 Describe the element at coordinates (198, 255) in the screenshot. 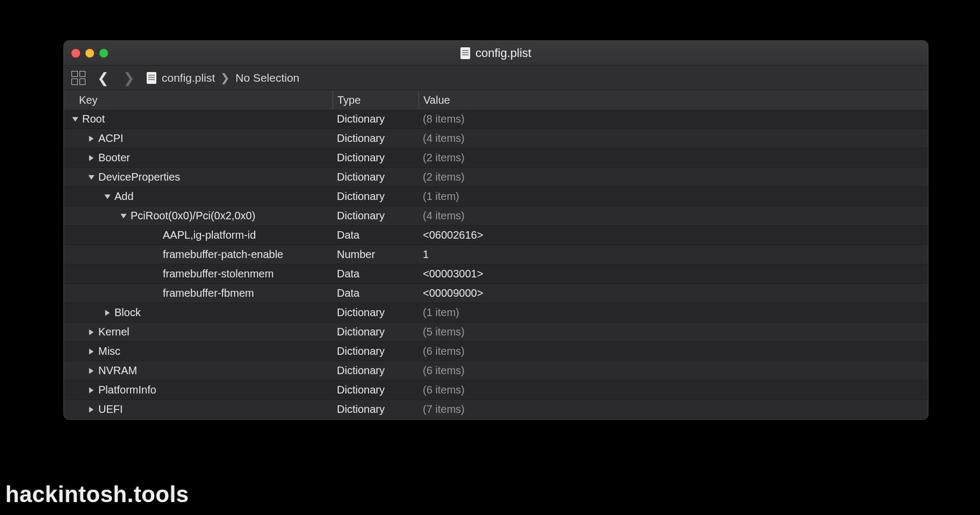

I see `row-key-cell: framebuffer-patch-enable` at that location.